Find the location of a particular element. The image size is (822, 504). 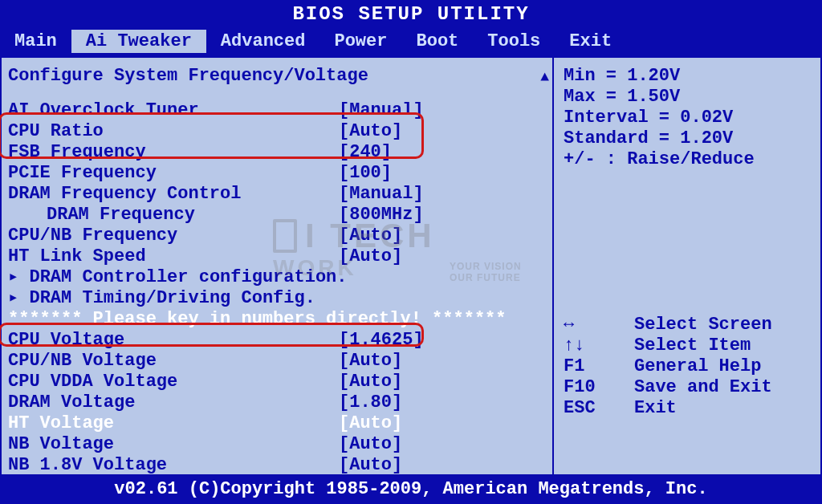

help-key: F1 is located at coordinates (599, 367).